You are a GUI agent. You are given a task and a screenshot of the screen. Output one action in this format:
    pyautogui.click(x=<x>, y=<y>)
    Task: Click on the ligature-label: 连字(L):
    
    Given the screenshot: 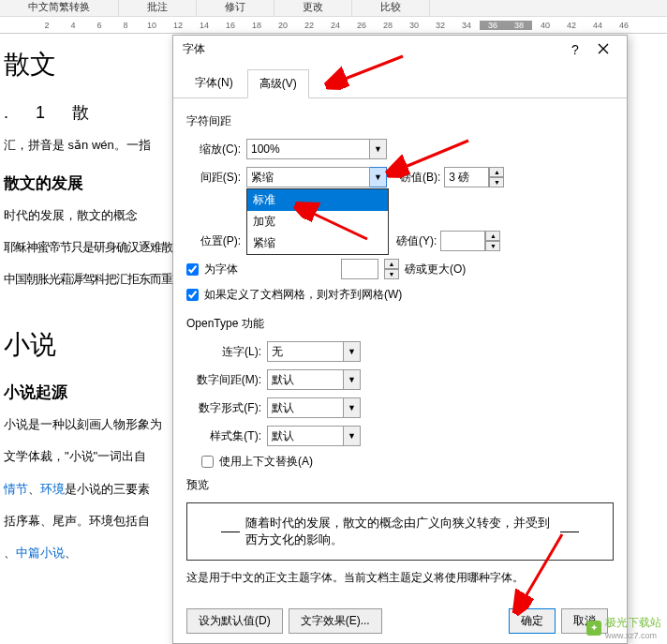 What is the action you would take?
    pyautogui.click(x=227, y=352)
    